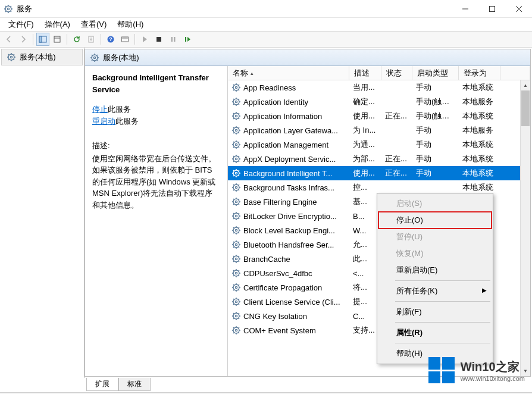  Describe the element at coordinates (519, 9) in the screenshot. I see `close-button` at that location.